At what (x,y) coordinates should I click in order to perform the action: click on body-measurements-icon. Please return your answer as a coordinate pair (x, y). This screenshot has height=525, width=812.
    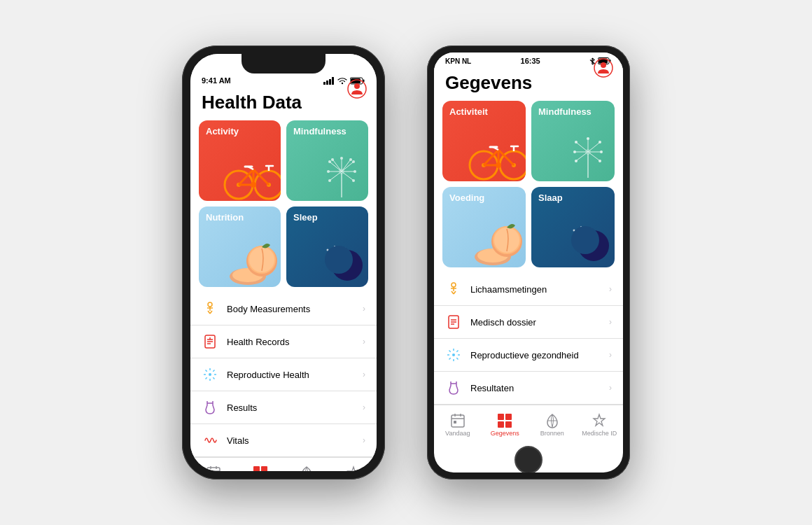
    Looking at the image, I should click on (210, 309).